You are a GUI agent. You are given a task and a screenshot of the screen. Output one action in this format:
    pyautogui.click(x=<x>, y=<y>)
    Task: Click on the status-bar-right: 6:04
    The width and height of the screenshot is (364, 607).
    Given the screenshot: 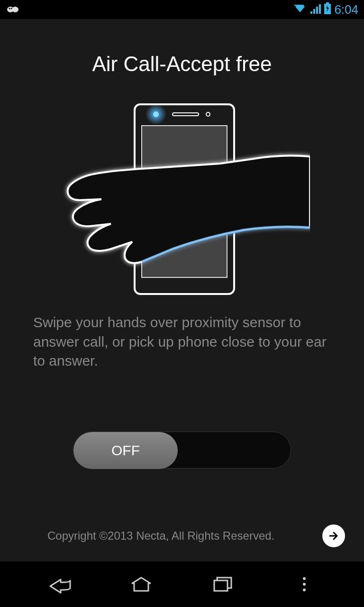 What is the action you would take?
    pyautogui.click(x=326, y=9)
    